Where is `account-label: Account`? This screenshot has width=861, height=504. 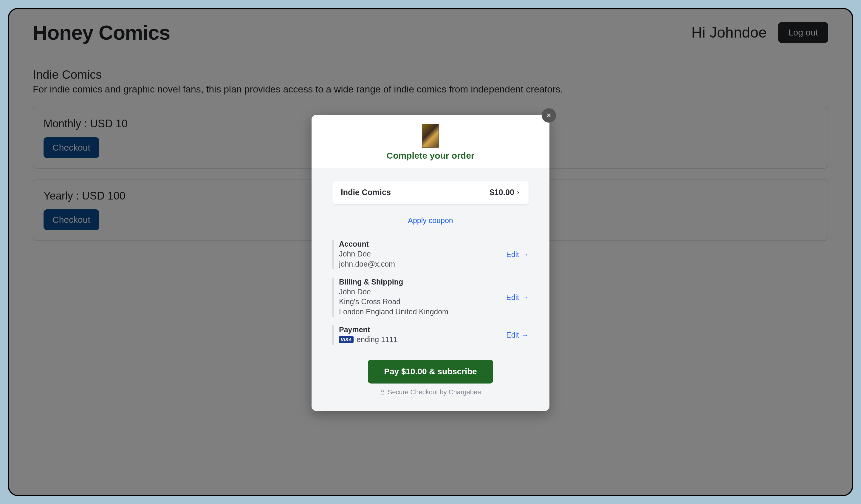 account-label: Account is located at coordinates (434, 244).